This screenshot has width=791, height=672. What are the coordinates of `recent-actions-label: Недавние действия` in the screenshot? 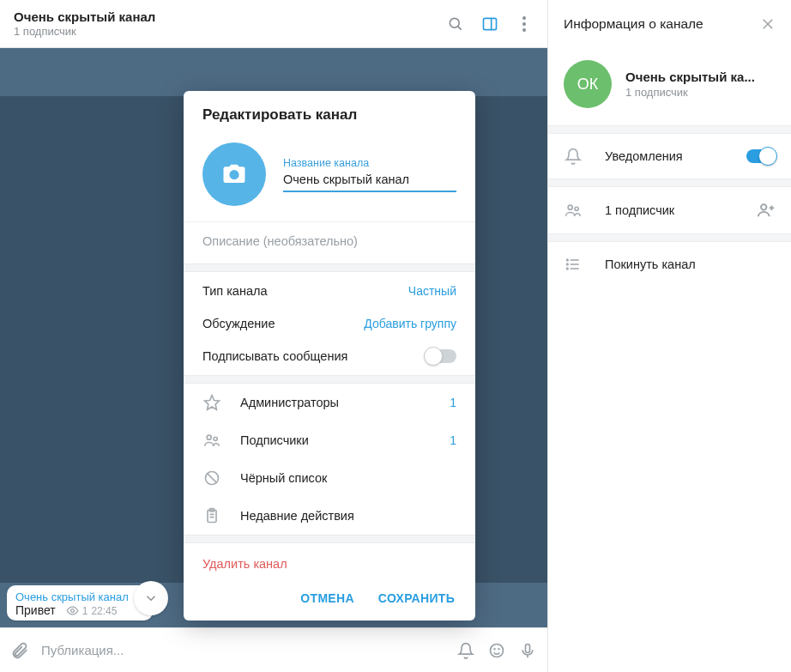 It's located at (297, 516).